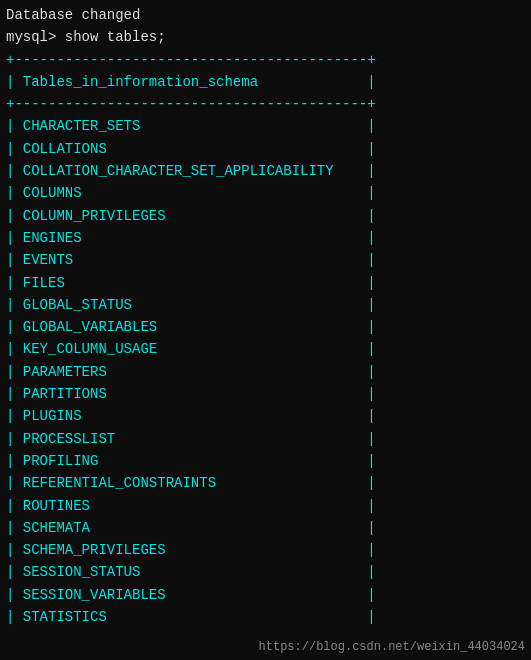  I want to click on row-column-privileges: | COLUMN_PRIVILEGES |, so click(266, 216).